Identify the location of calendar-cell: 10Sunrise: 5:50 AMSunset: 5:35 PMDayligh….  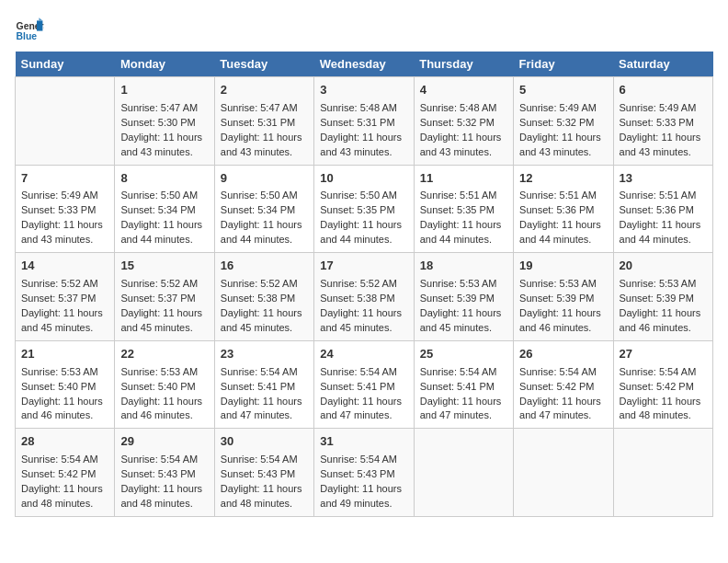
(364, 209).